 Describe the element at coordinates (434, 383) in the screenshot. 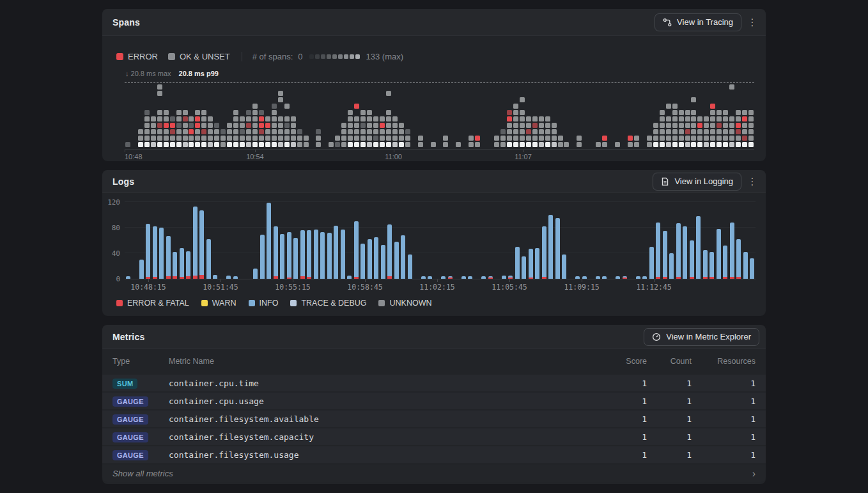

I see `metric-row: SUMcontainer.cpu.time111` at that location.